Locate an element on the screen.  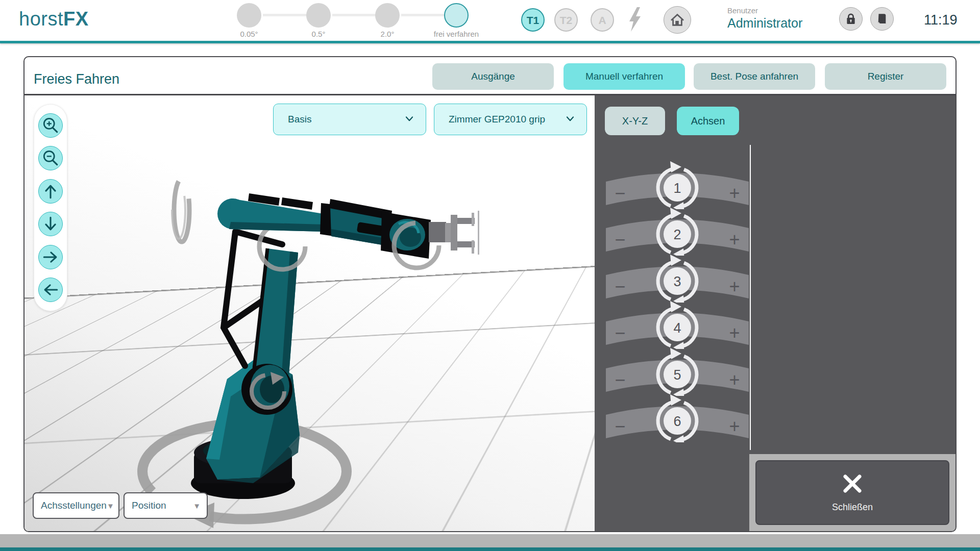
axis-2-minus-button: − is located at coordinates (620, 240).